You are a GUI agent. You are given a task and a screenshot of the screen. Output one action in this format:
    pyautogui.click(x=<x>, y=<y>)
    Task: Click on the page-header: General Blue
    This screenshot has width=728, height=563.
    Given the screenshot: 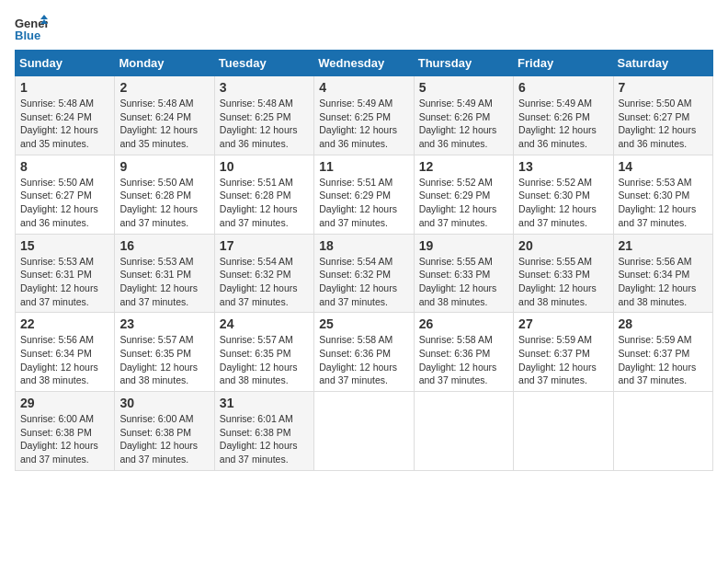 What is the action you would take?
    pyautogui.click(x=364, y=29)
    